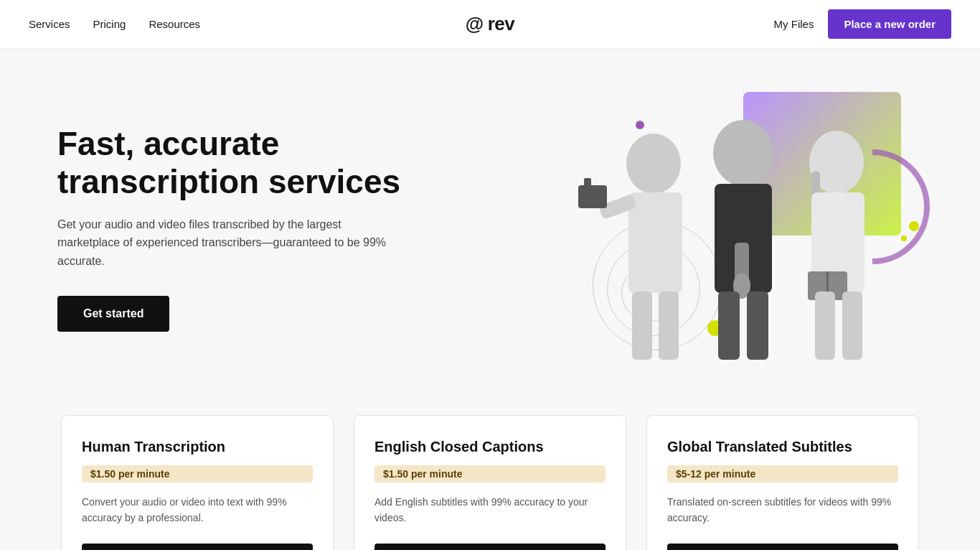 Image resolution: width=980 pixels, height=550 pixels. I want to click on service-card-human-transcription: Human Transcription $1.50 per minute Con…, so click(197, 483).